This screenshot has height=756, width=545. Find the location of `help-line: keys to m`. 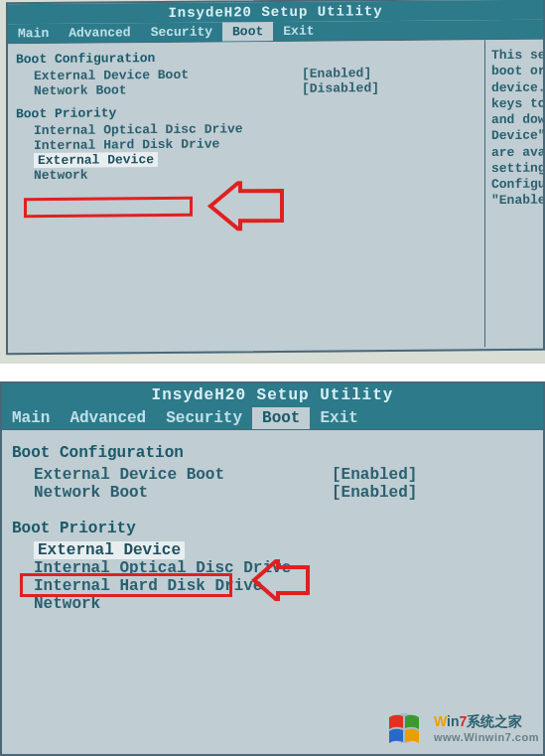

help-line: keys to m is located at coordinates (516, 103).